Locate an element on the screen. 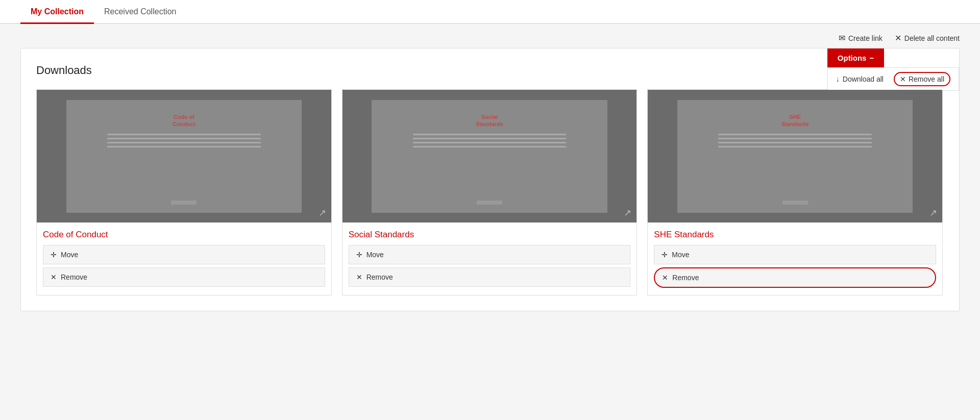 The image size is (980, 420). downloads-title: Downloads is located at coordinates (490, 70).